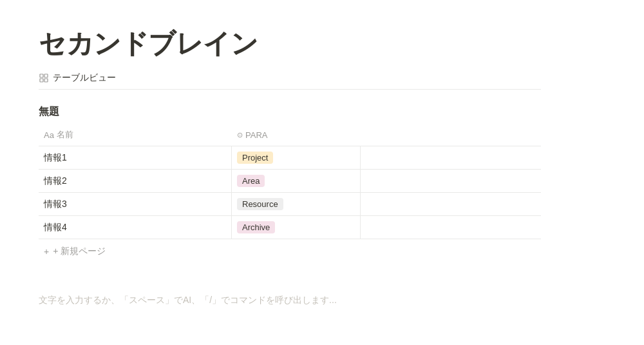 Image resolution: width=644 pixels, height=345 pixels. What do you see at coordinates (296, 204) in the screenshot?
I see `cell-para: Resource` at bounding box center [296, 204].